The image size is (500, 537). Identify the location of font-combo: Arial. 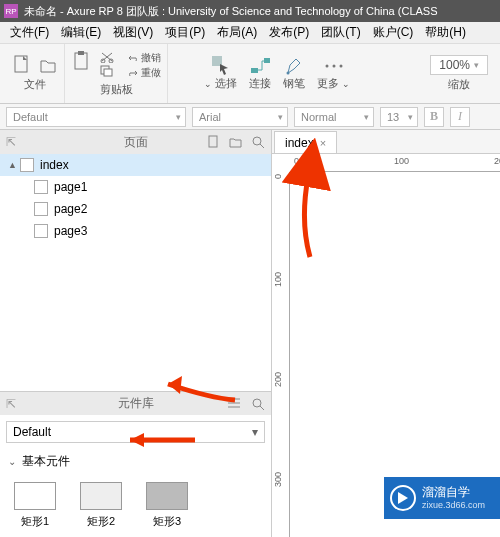
(240, 117).